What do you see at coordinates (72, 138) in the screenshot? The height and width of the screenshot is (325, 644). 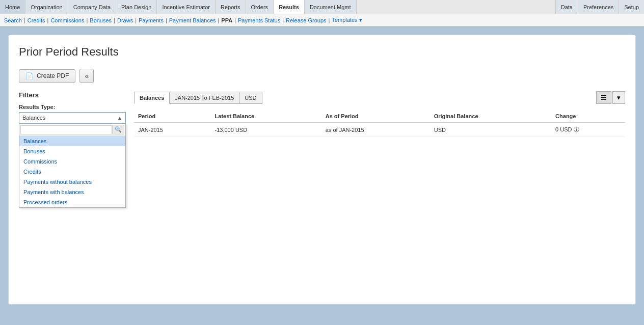 I see `filters-panel: Filters Results Type: Balances ▲ 🔍` at bounding box center [72, 138].